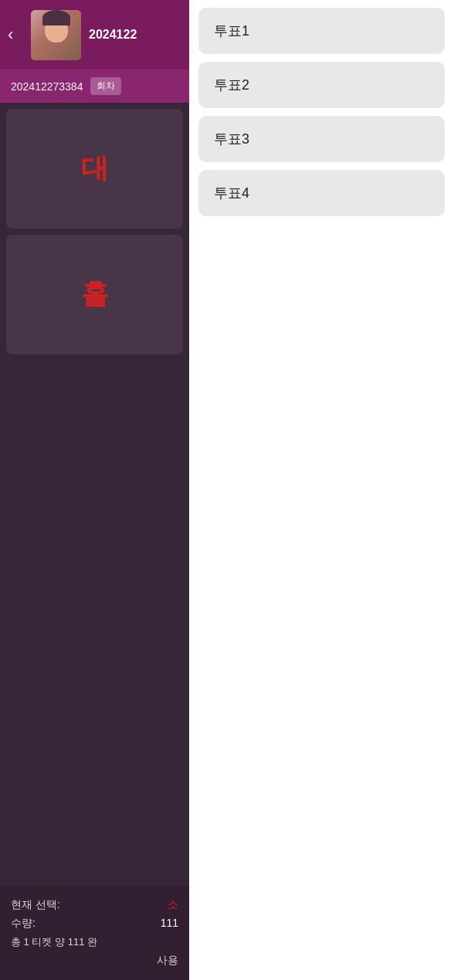 This screenshot has height=980, width=454. Describe the element at coordinates (94, 924) in the screenshot. I see `quantity-row: 수량: 111` at that location.